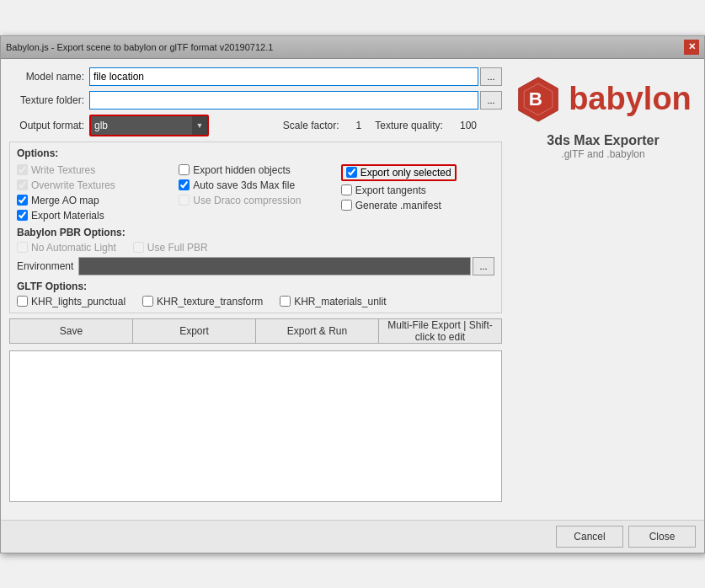  Describe the element at coordinates (256, 266) in the screenshot. I see `environment-row: Environment ...` at that location.